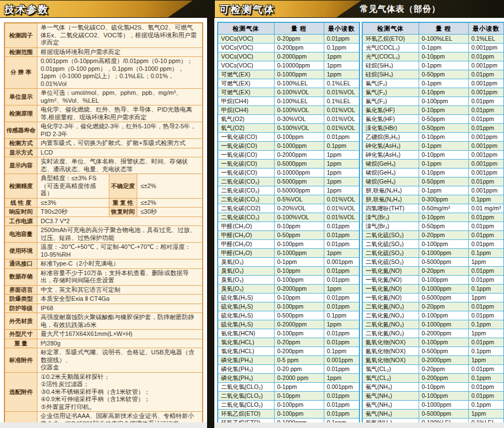 Image resolution: width=504 pixels, height=428 pixels. I want to click on gas-row: 氧气(O2)0-100%VOL0.01%VOL, so click(289, 128).